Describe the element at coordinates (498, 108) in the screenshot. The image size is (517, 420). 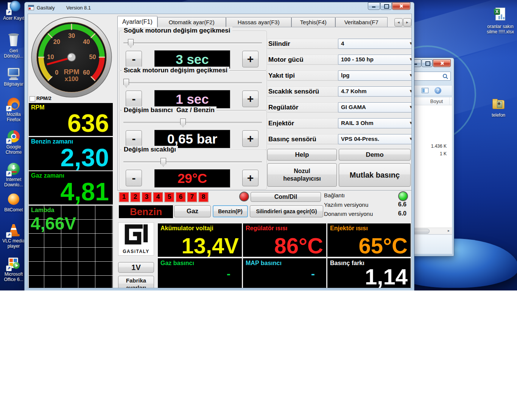
I see `desktop-icon-telefon-folder: telefon` at that location.